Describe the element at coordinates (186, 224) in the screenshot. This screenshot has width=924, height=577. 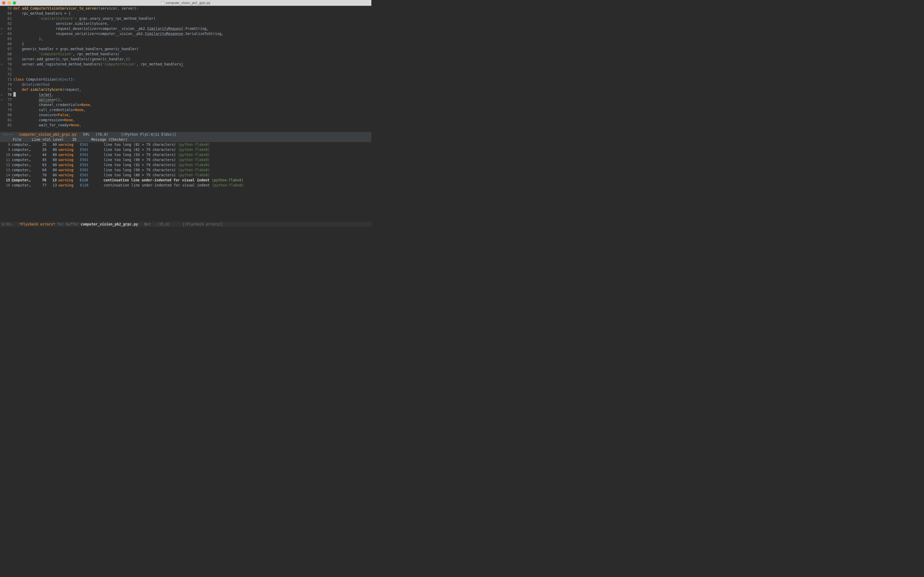
I see `modeline-bottom: U:%%- *Flycheck errors* for buffer compu…` at that location.